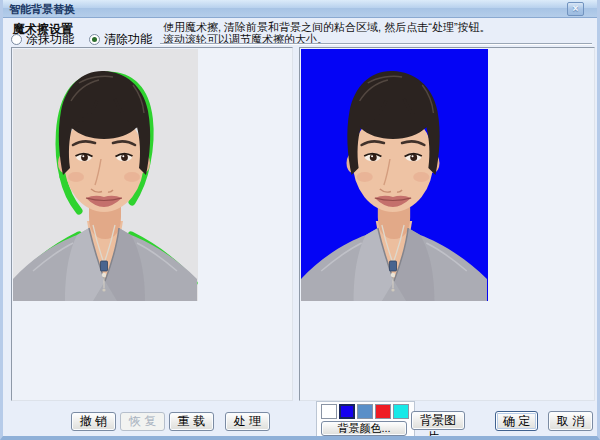 The image size is (600, 440). What do you see at coordinates (378, 27) in the screenshot?
I see `instruction-line-1: 使用魔术擦, 清除前景和背景之间的粘合区域, 然后点击“处理”按钮。` at bounding box center [378, 27].